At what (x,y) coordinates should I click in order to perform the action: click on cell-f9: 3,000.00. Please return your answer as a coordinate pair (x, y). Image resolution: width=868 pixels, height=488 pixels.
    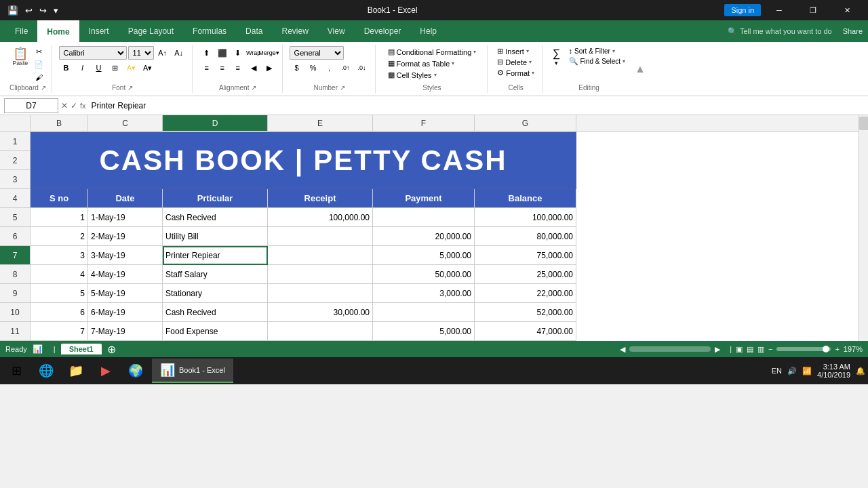
    Looking at the image, I should click on (424, 293).